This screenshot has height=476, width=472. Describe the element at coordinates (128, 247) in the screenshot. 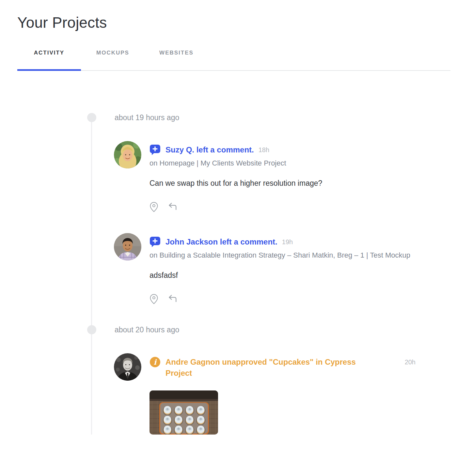

I see `avatar-john-jackson-image` at that location.